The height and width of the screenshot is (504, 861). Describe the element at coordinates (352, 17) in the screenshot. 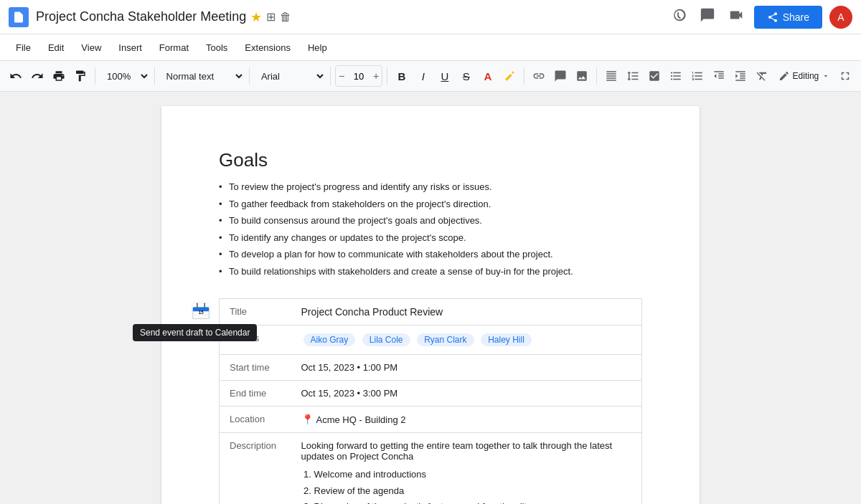

I see `document-title-row: Project Concha Stakeholder Meeting ★ ⊞ 🗑` at that location.